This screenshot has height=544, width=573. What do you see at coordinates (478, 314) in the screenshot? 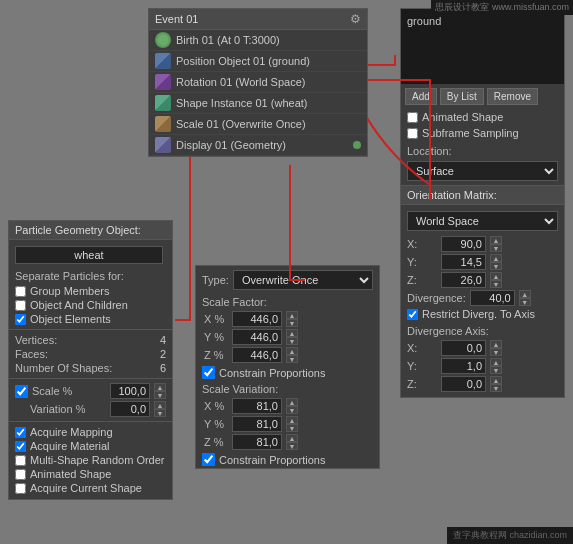
I see `restrict-label: Restrict Diverg. To Axis` at bounding box center [478, 314].